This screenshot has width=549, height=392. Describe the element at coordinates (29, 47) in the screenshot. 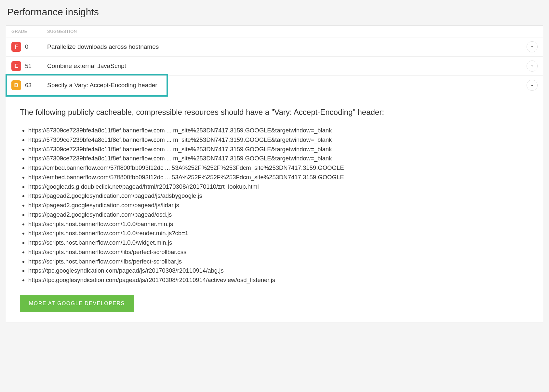

I see `grade-cell: F 0` at that location.